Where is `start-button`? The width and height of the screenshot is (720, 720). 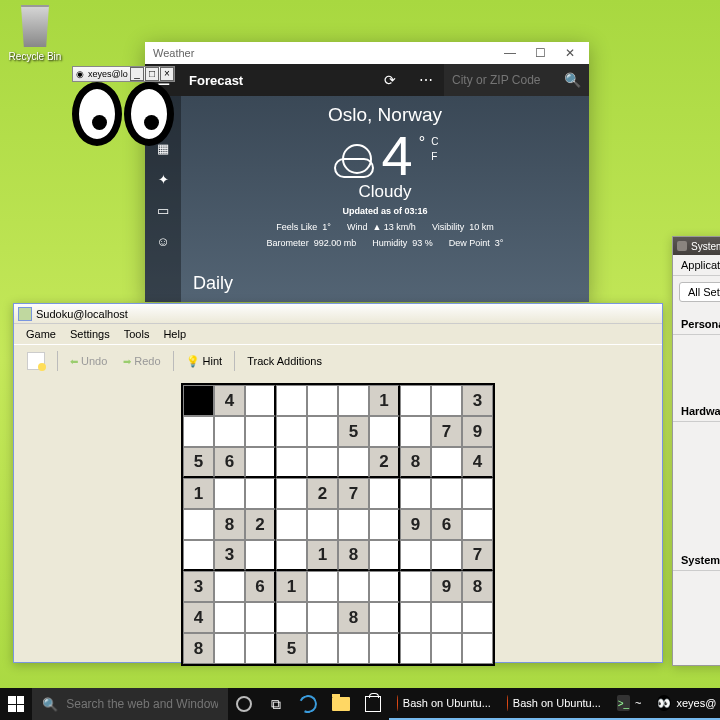
start-button is located at coordinates (16, 704).